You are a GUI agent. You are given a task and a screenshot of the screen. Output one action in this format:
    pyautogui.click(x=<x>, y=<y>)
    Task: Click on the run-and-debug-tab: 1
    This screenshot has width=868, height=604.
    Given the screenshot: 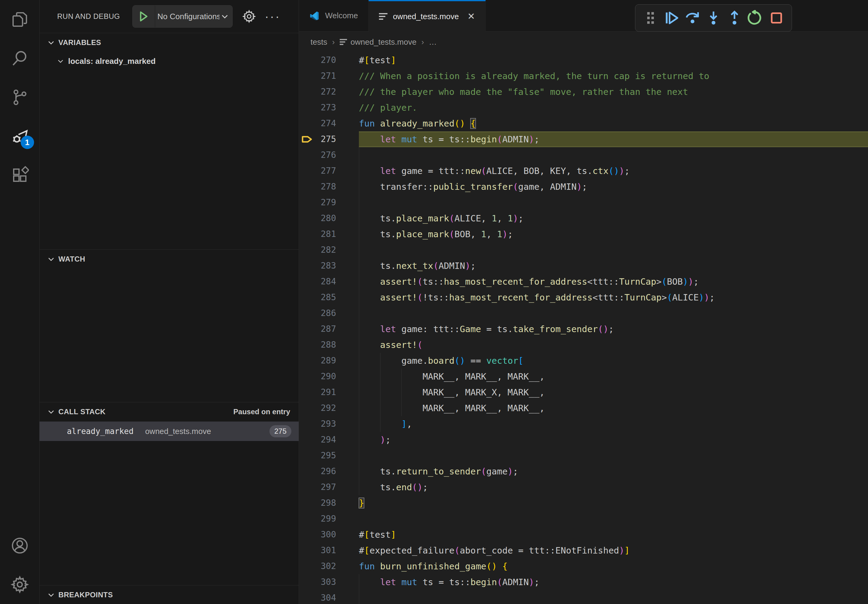 What is the action you would take?
    pyautogui.click(x=20, y=136)
    